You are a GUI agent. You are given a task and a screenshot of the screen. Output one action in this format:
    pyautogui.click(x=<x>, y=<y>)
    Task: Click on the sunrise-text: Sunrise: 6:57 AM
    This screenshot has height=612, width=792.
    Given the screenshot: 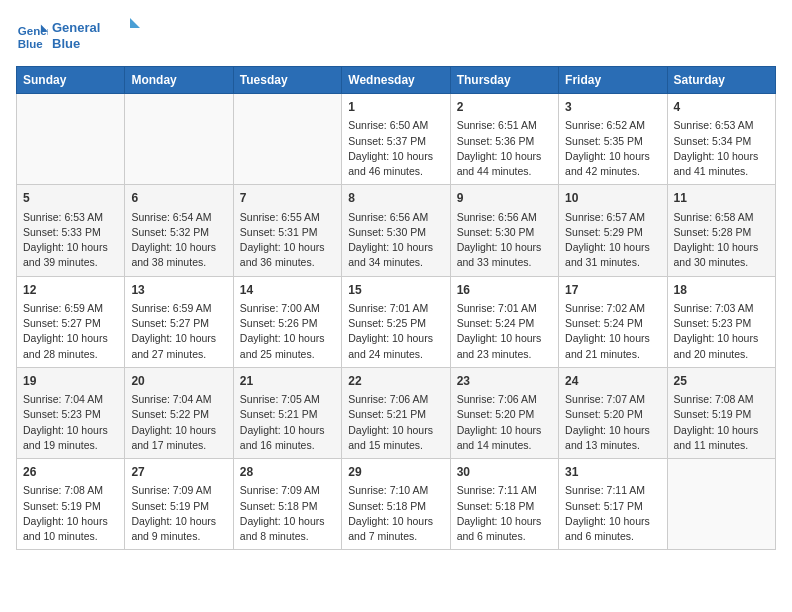 What is the action you would take?
    pyautogui.click(x=605, y=217)
    